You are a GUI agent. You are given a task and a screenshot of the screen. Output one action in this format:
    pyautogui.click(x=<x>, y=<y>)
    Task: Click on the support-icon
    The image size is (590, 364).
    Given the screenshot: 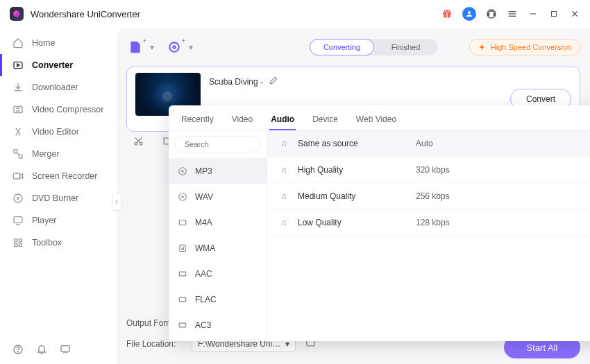 What is the action you would take?
    pyautogui.click(x=491, y=14)
    